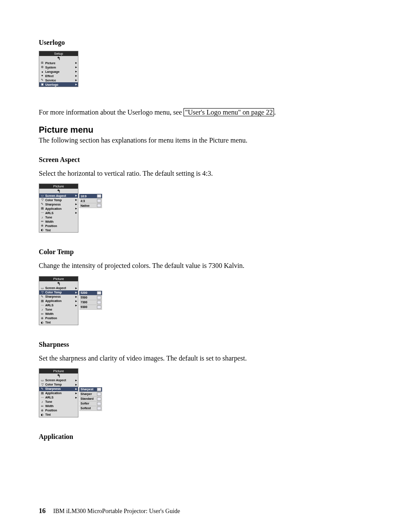 The height and width of the screenshot is (532, 411). Describe the element at coordinates (212, 345) in the screenshot. I see `sharpness-heading: Sharpness` at that location.